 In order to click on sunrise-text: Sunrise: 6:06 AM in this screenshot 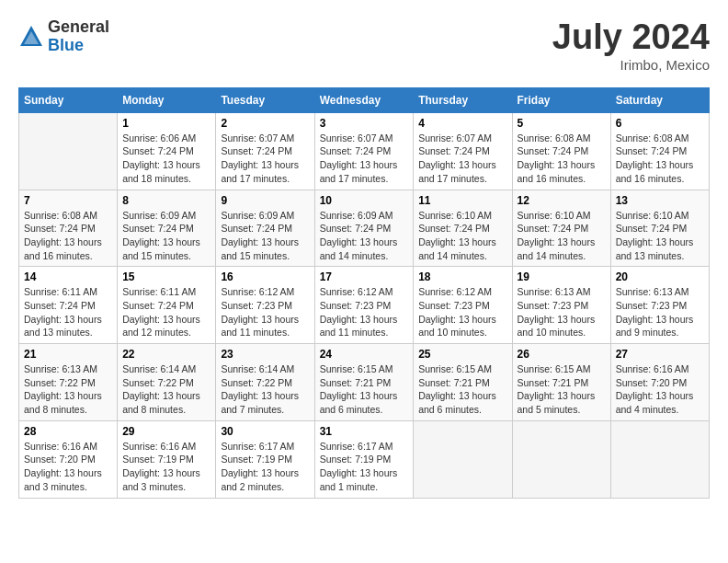, I will do `click(159, 138)`.